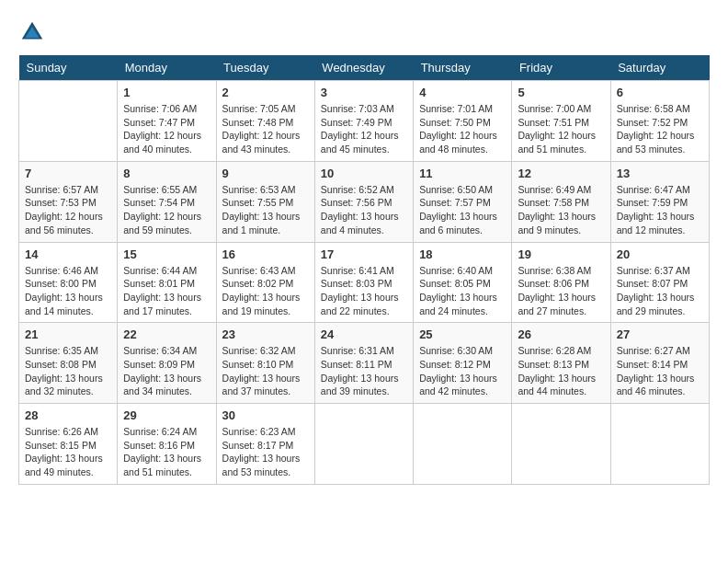 The height and width of the screenshot is (563, 728). I want to click on day-number: 6, so click(660, 92).